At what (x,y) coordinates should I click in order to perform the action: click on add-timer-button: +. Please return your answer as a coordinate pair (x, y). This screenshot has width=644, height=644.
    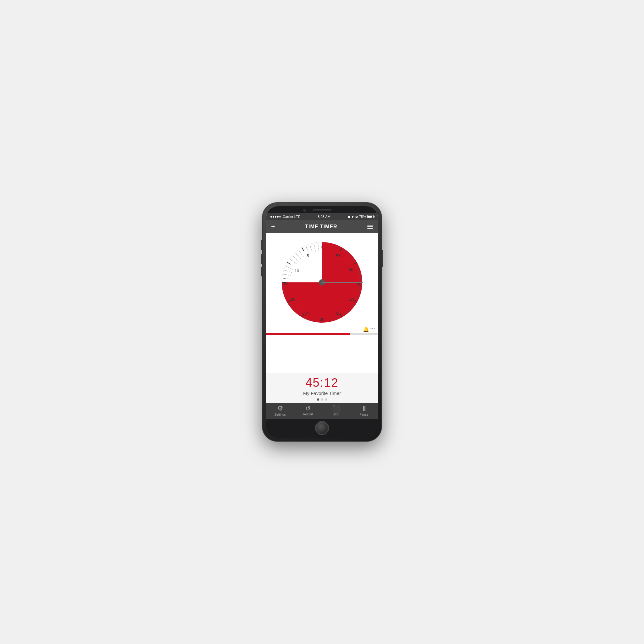
    Looking at the image, I should click on (273, 227).